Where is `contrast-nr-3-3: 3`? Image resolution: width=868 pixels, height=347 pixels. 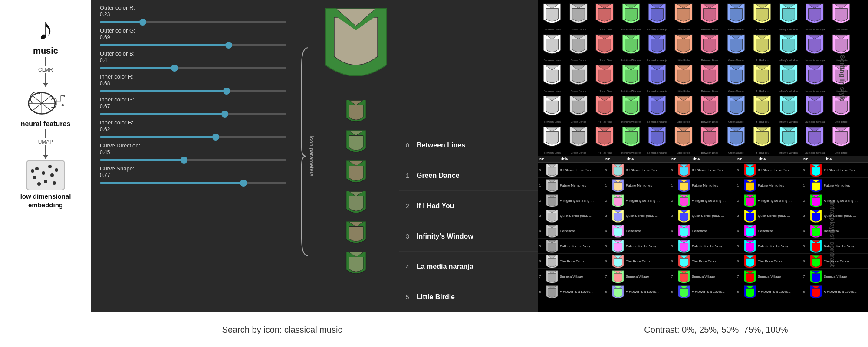 contrast-nr-3-3: 3 is located at coordinates (740, 216).